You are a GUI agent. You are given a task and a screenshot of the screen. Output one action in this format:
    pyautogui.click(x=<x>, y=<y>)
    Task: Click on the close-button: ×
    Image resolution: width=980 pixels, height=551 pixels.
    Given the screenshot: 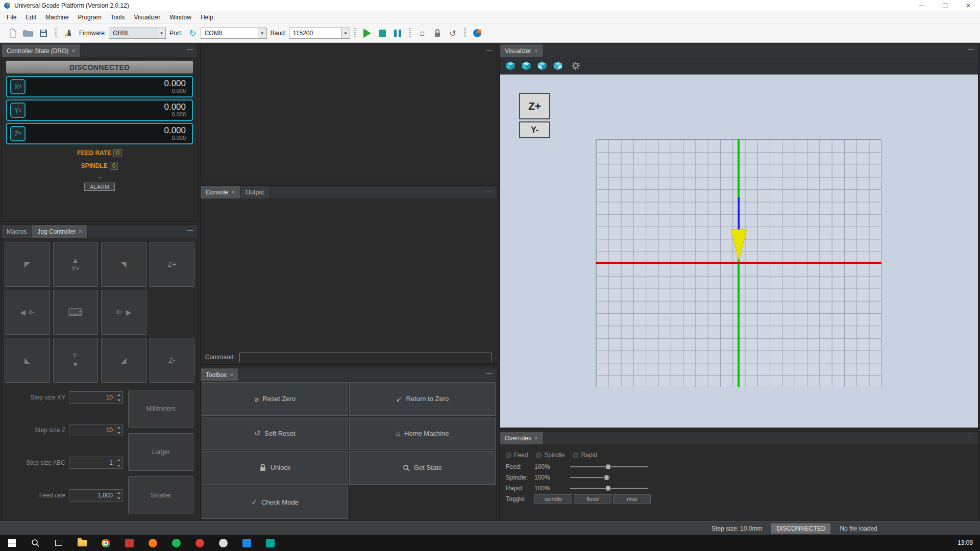 What is the action you would take?
    pyautogui.click(x=968, y=6)
    